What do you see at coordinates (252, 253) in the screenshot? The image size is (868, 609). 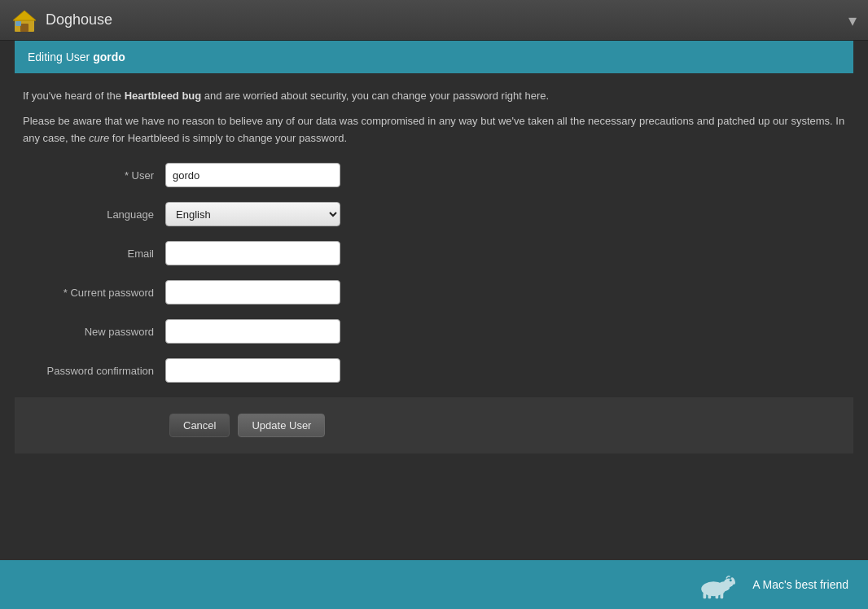 I see `email-input` at bounding box center [252, 253].